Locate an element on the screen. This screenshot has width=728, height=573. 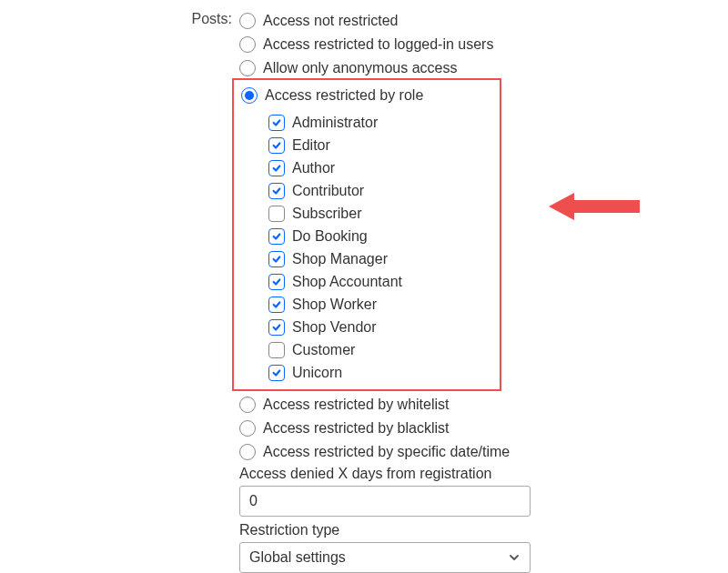
role-label: Subscriber is located at coordinates (327, 214).